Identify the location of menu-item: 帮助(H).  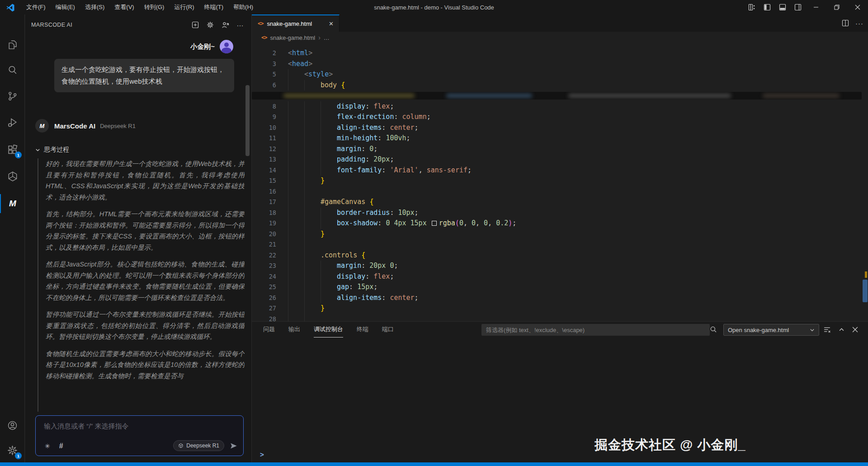
(243, 7).